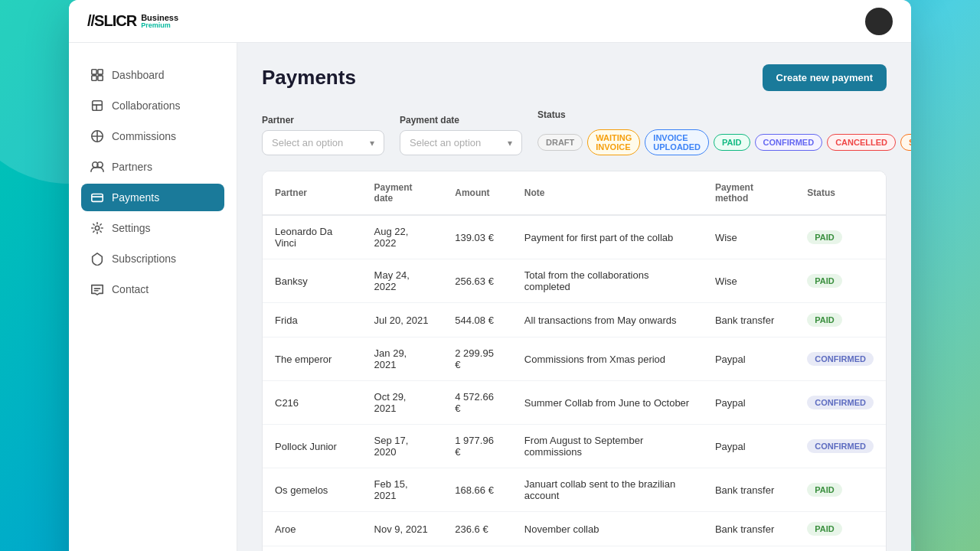  I want to click on logo-premium: Premium, so click(159, 26).